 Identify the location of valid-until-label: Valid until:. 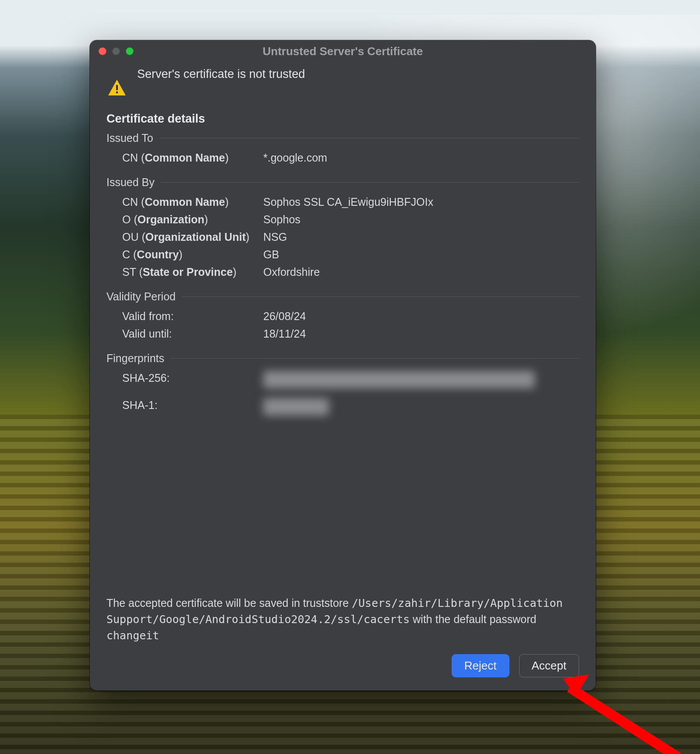
(193, 334).